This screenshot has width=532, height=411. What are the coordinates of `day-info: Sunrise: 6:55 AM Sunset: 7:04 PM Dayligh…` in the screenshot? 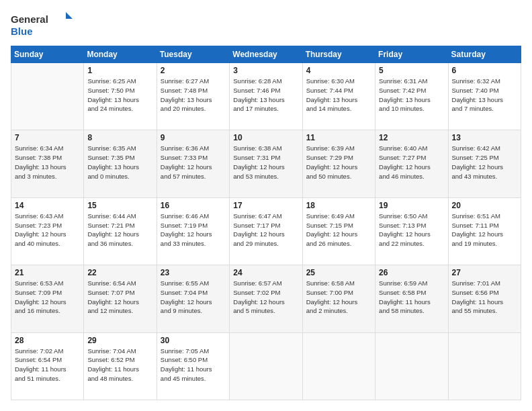 It's located at (193, 297).